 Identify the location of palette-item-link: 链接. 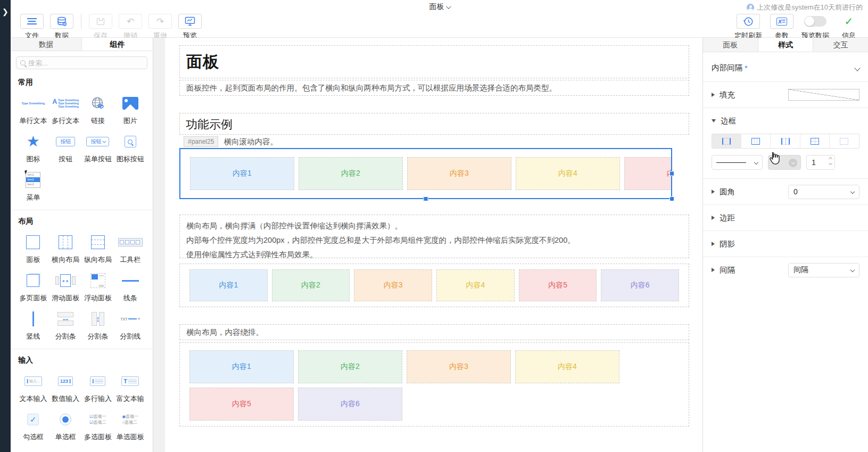
(98, 109).